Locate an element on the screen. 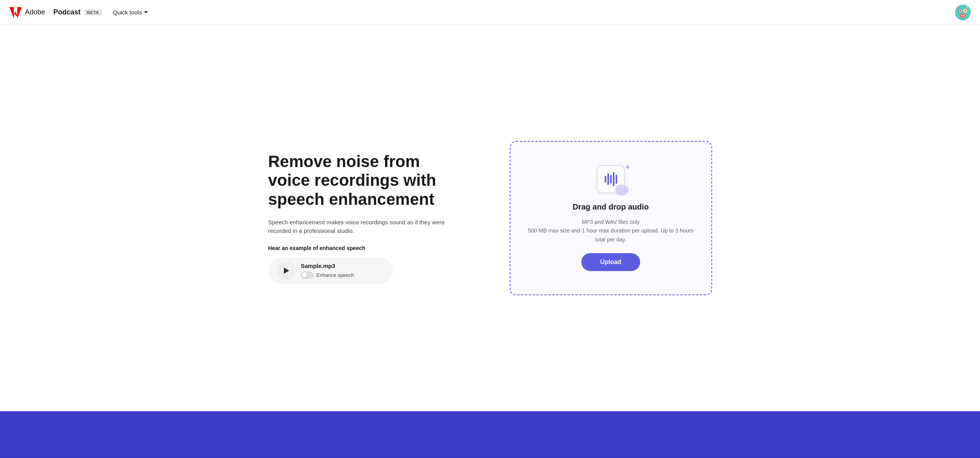 The image size is (980, 458). footer is located at coordinates (490, 435).